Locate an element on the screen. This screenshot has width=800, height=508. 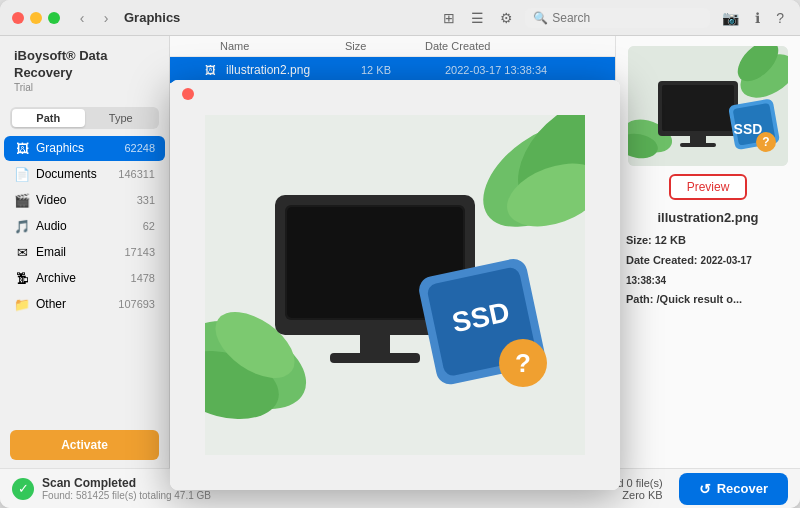
date-col-header: Date Created is located at coordinates (505, 46).